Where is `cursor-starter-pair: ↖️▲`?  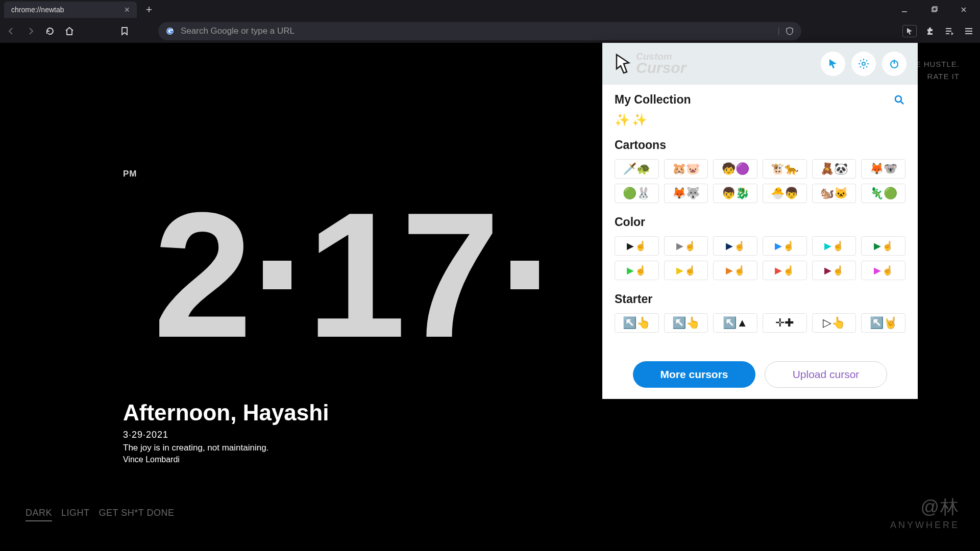 cursor-starter-pair: ↖️▲ is located at coordinates (735, 323).